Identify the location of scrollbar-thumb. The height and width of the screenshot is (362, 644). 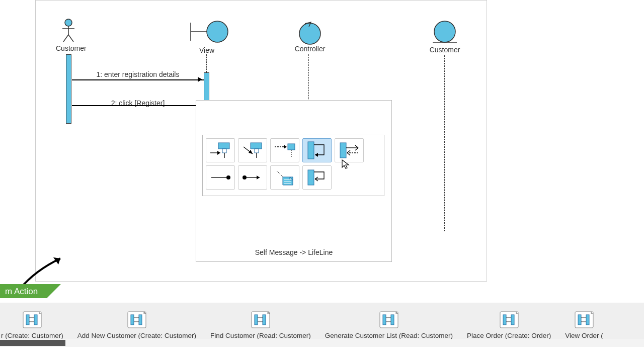
(33, 343).